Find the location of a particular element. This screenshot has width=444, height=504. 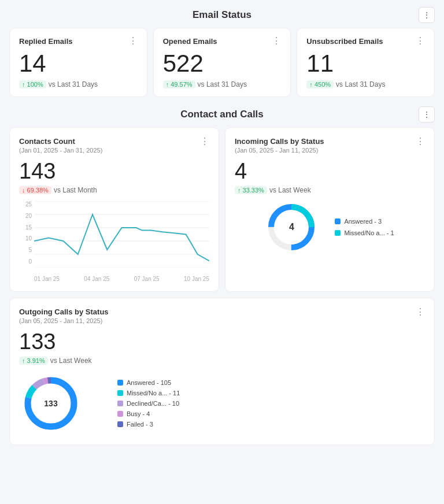

incoming-calls-subtitle: (Jan 05, 2025 - Jan 11, 2025) is located at coordinates (280, 150).